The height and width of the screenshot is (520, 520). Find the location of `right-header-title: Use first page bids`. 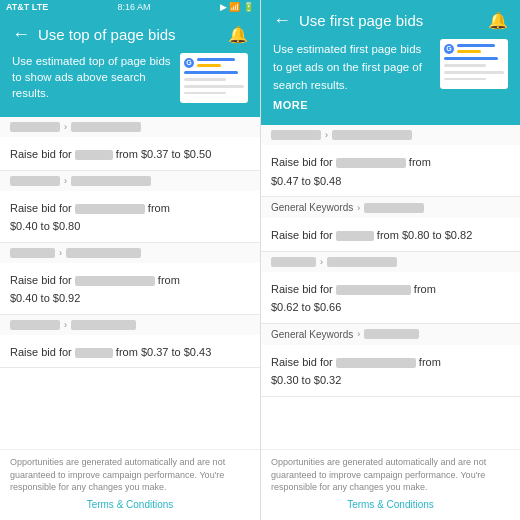

right-header-title: Use first page bids is located at coordinates (394, 20).